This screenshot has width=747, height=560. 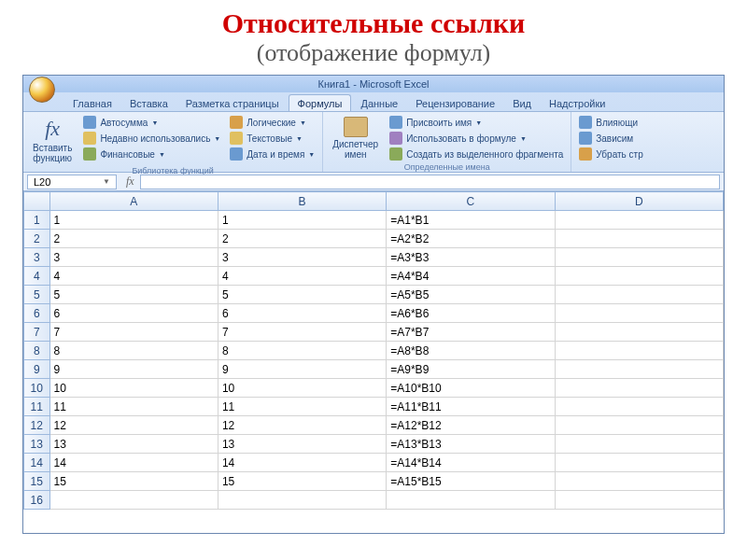 I want to click on tab-view: Вид, so click(x=522, y=103).